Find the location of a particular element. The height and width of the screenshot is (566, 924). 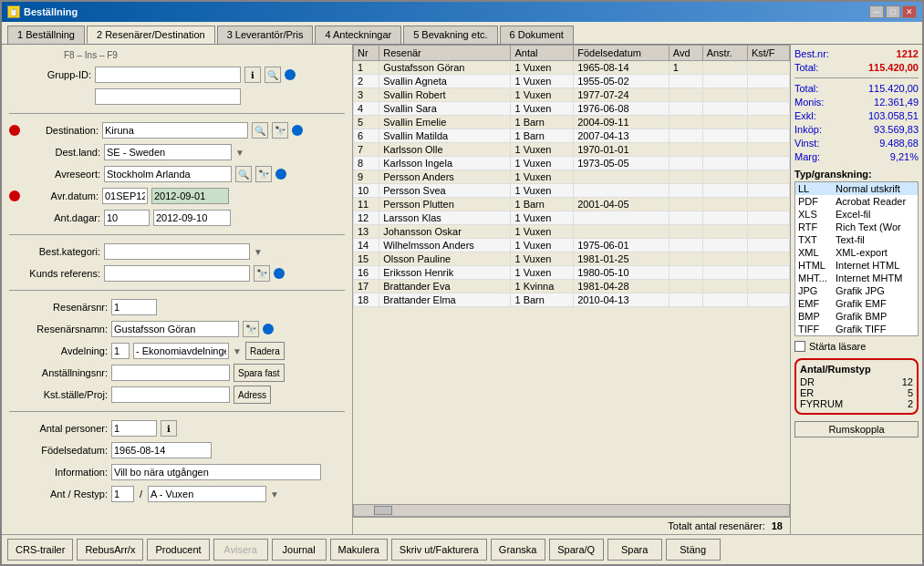

antrestyp-input2 is located at coordinates (207, 494).